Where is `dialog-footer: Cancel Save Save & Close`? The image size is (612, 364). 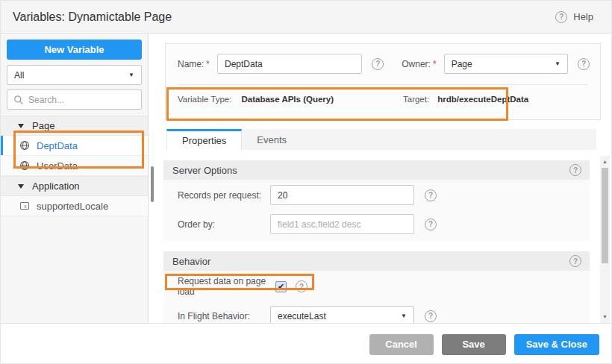 dialog-footer: Cancel Save Save & Close is located at coordinates (306, 343).